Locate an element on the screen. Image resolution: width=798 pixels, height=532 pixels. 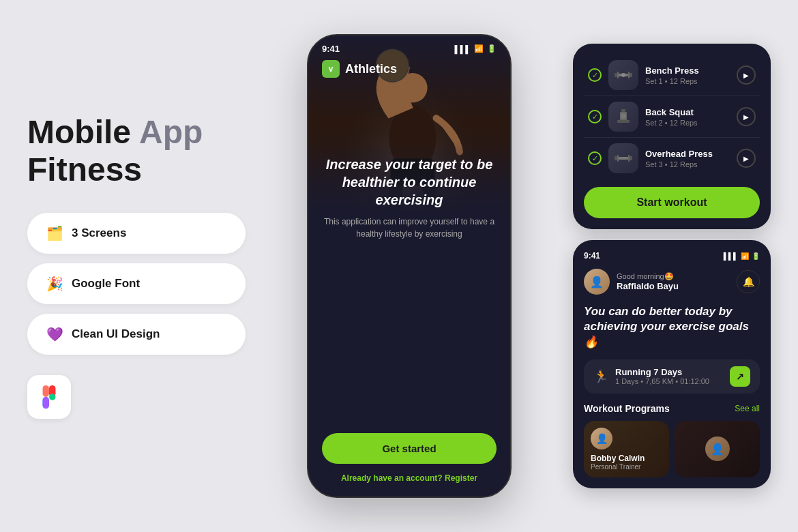
design-label: Clean UI Design is located at coordinates (116, 334).